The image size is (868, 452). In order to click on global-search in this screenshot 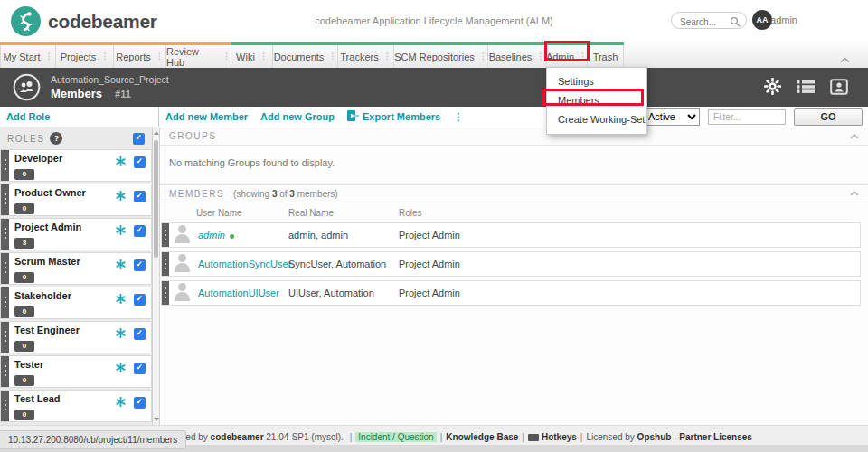, I will do `click(709, 20)`.